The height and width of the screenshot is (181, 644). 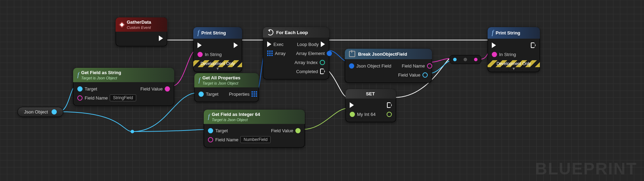 I want to click on node-title: SET, so click(x=371, y=94).